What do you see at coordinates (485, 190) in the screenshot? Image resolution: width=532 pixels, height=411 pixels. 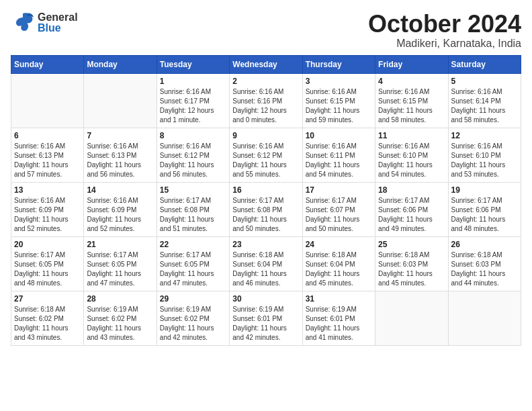 I see `day-number: 19` at bounding box center [485, 190].